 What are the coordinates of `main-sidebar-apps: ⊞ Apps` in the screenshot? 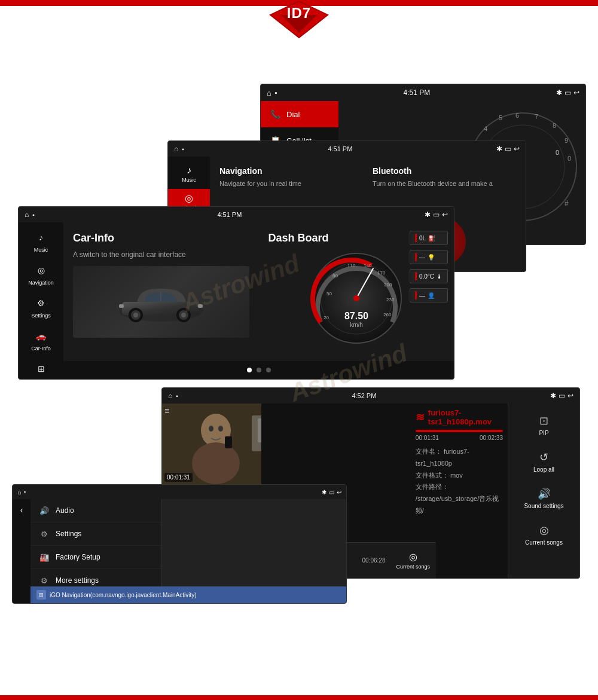 It's located at (41, 368).